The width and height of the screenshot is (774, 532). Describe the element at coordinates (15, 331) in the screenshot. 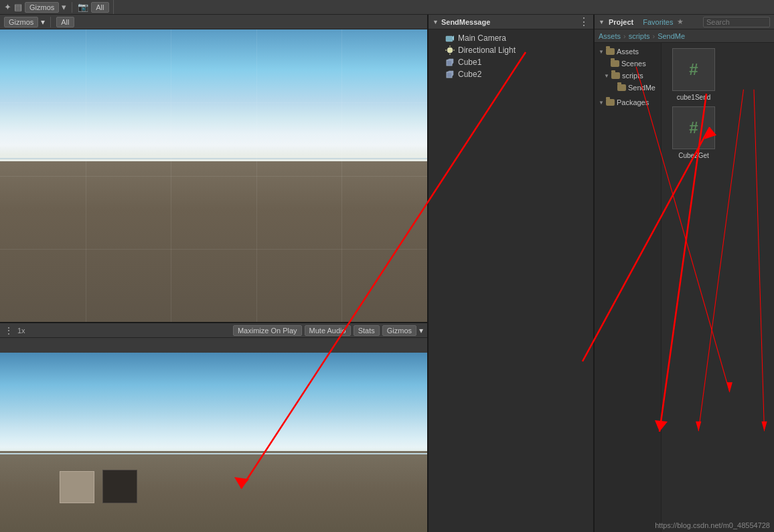

I see `game-toolbar-left: ⋮ 1x` at that location.